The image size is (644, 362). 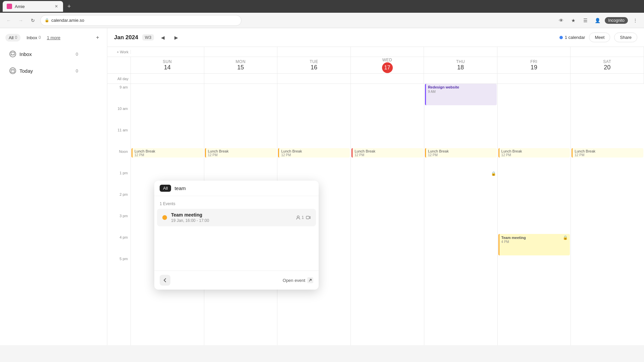 What do you see at coordinates (94, 54) in the screenshot?
I see `inbox-more-button: •••` at bounding box center [94, 54].